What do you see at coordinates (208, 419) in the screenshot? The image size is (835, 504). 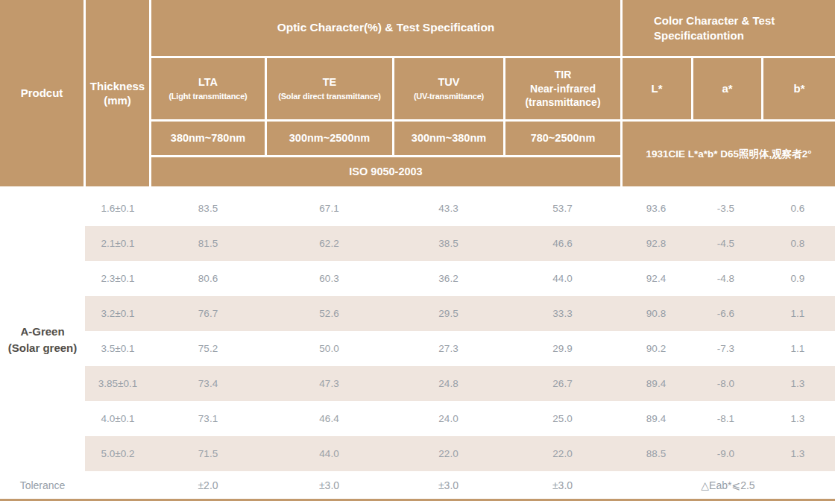 I see `lta-cell: 73.1` at bounding box center [208, 419].